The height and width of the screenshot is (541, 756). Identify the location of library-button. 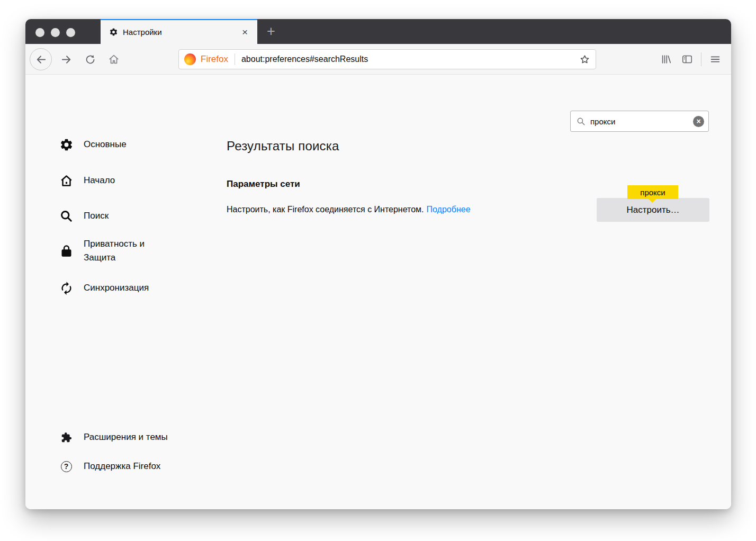
(666, 59).